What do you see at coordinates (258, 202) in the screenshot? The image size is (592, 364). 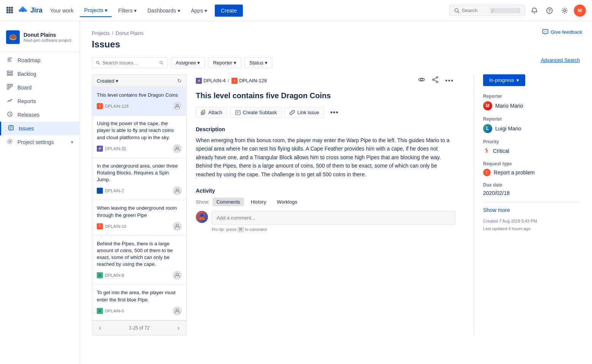 I see `history-tab: History` at bounding box center [258, 202].